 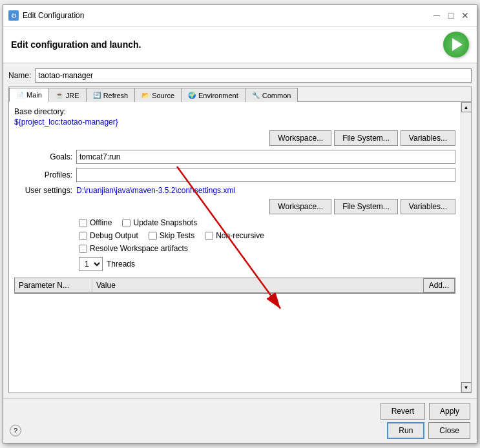 I want to click on checkboxes-row-3: Resolve Workspace artifacts, so click(x=235, y=249).